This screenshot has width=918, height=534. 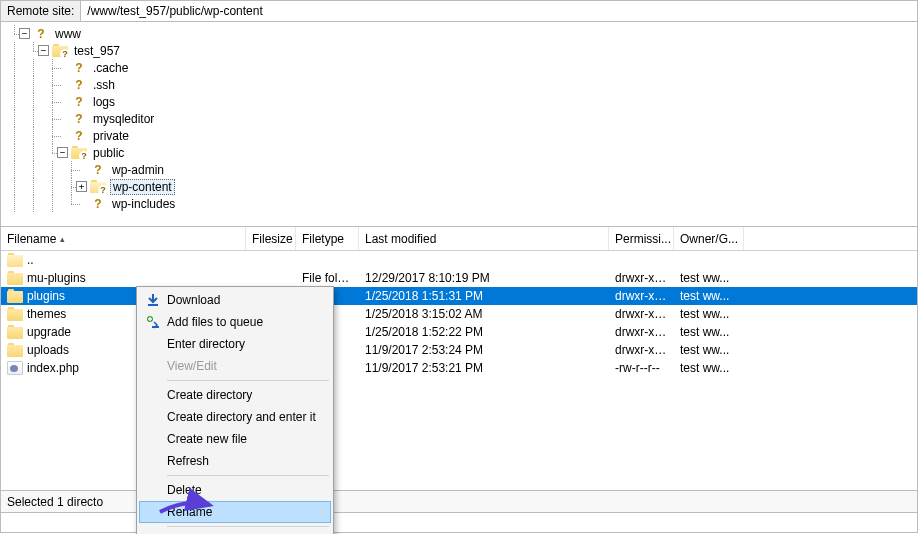 What do you see at coordinates (56, 278) in the screenshot?
I see `file-name: mu-plugins` at bounding box center [56, 278].